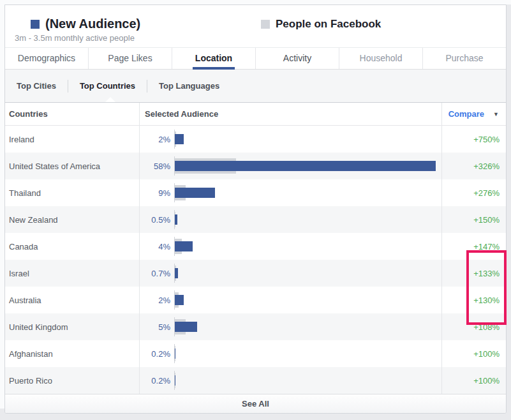 This screenshot has height=420, width=511. I want to click on compare-value: +147%, so click(473, 246).